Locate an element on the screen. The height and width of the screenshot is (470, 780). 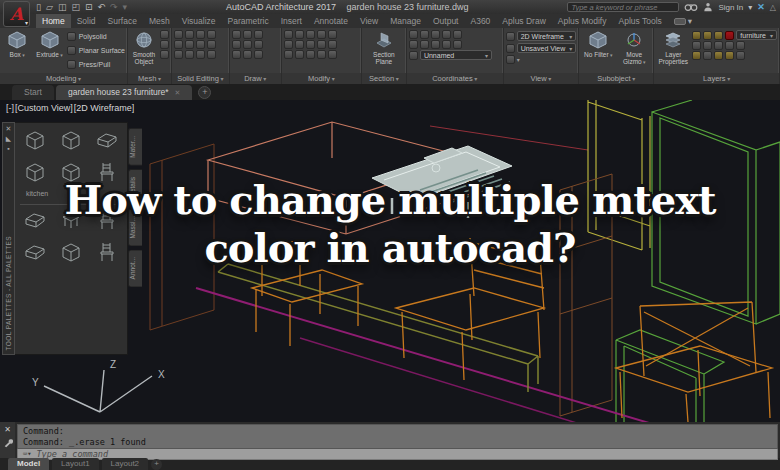
tab-aplus-modify: Aplus Modify is located at coordinates (582, 21).